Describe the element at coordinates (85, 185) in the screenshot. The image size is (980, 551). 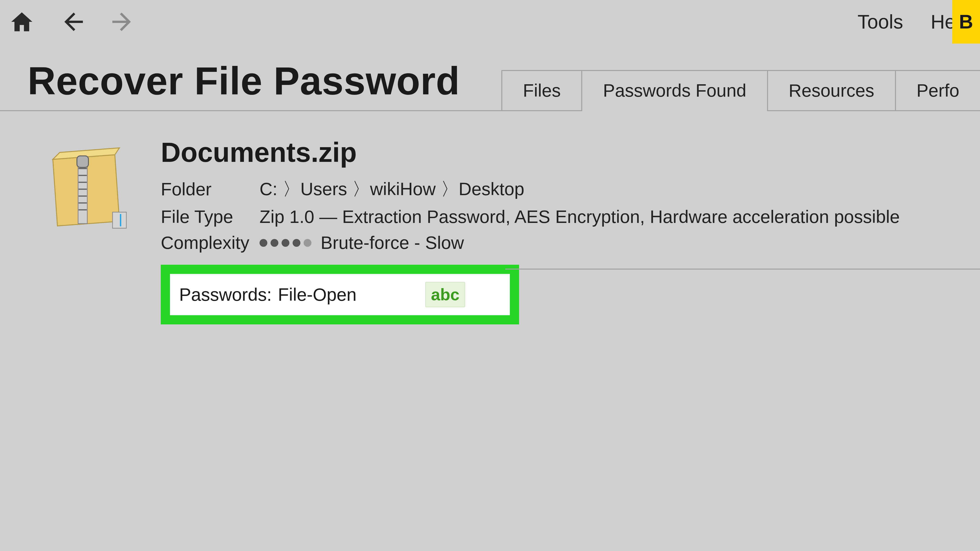
I see `zip-file-icon` at that location.